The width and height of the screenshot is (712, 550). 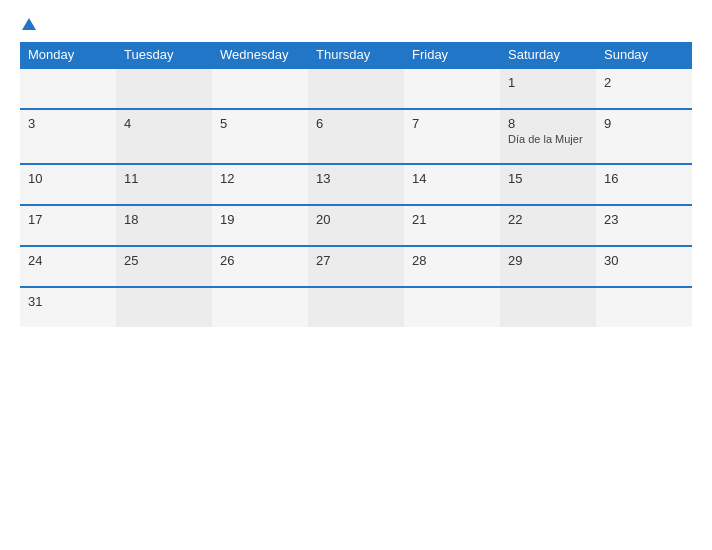 What do you see at coordinates (356, 220) in the screenshot?
I see `day-number: 20` at bounding box center [356, 220].